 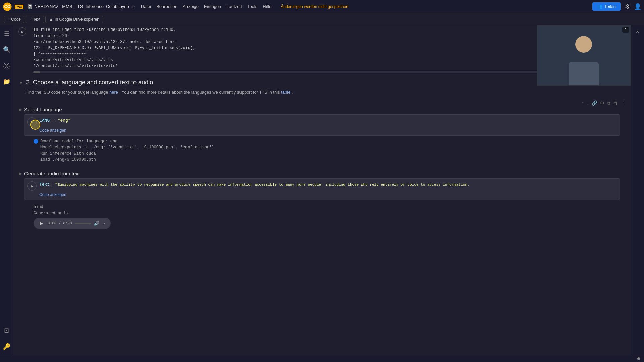 I want to click on add-code-button: + Code, so click(x=14, y=19).